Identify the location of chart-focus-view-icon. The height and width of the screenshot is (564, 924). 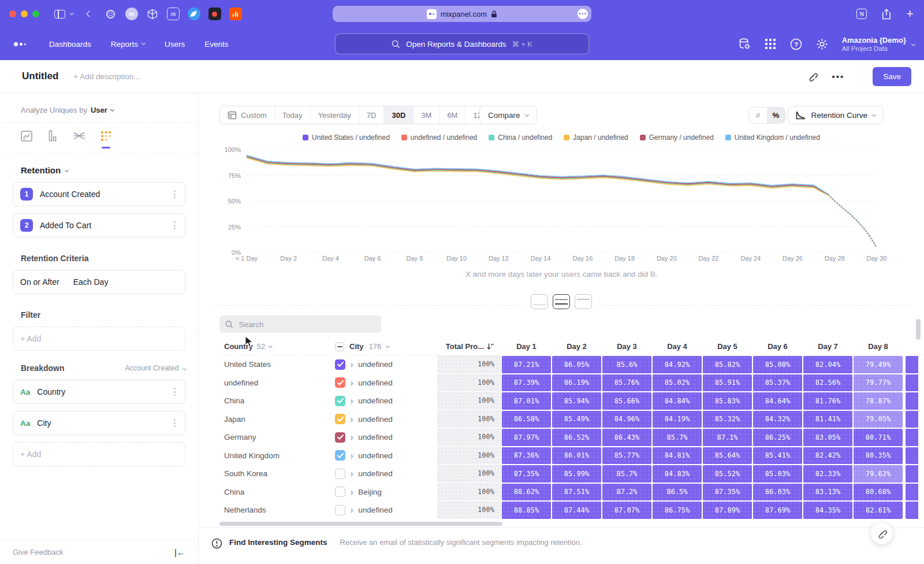
(539, 302).